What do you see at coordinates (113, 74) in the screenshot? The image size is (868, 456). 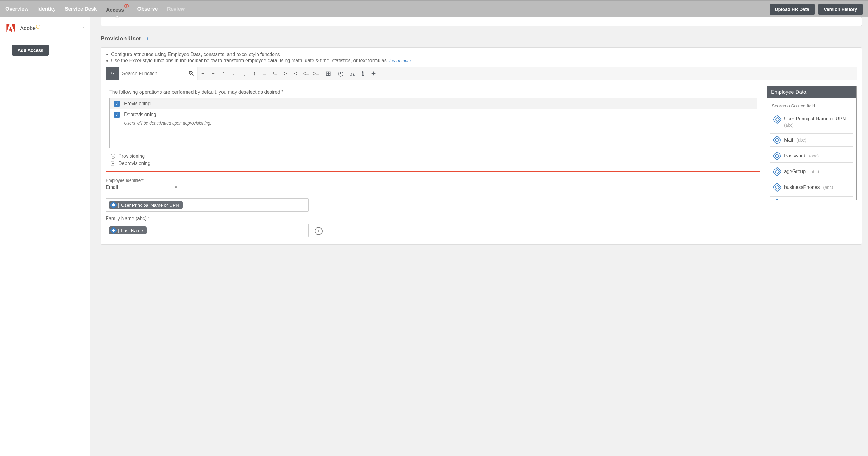 I see `fx-icon: ƒx` at bounding box center [113, 74].